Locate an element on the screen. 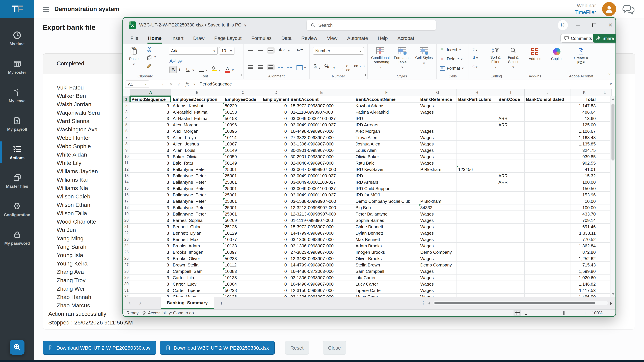 The height and width of the screenshot is (362, 644). grid-cell: Demo Company is located at coordinates (438, 265).